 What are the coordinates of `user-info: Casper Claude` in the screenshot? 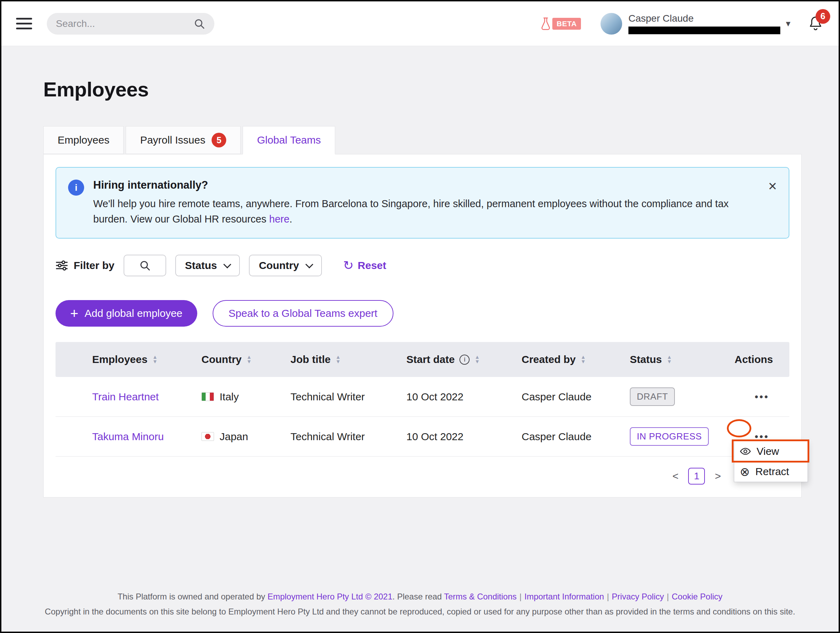 It's located at (704, 24).